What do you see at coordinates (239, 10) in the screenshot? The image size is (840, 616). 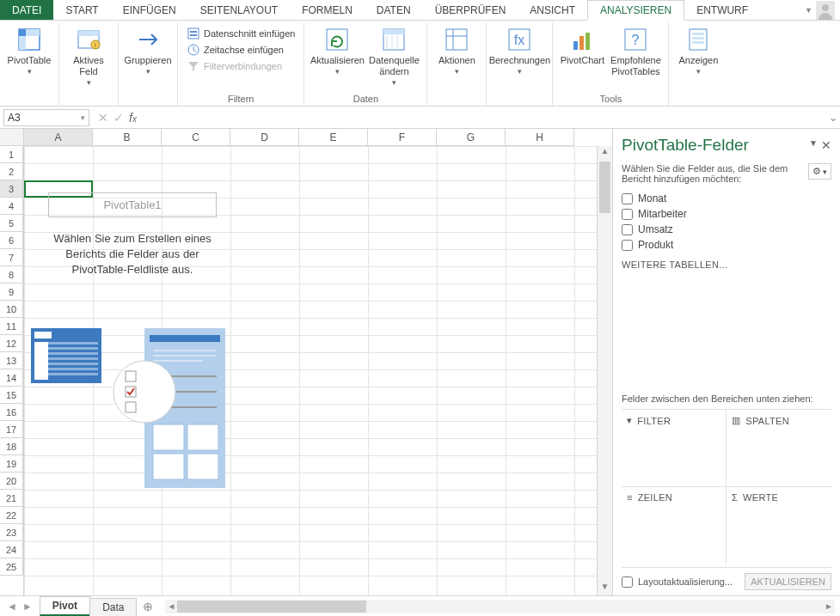 I see `tab-pagelayout: SEITENLAYOUT` at bounding box center [239, 10].